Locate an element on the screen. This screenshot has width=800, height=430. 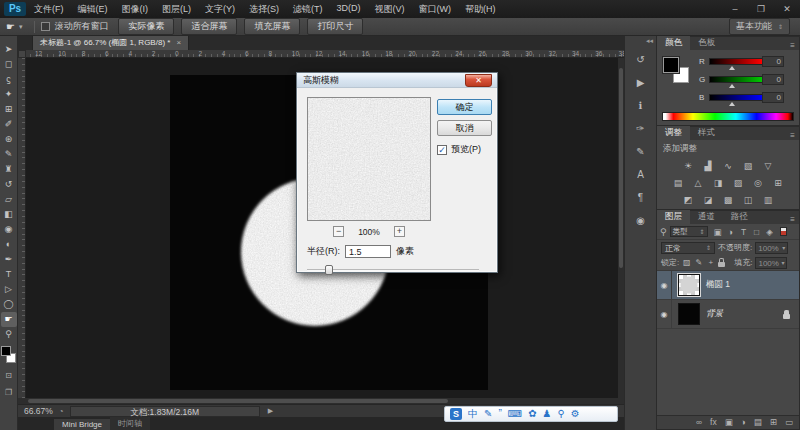
layer-mask-icon: ▣ is located at coordinates (729, 422).